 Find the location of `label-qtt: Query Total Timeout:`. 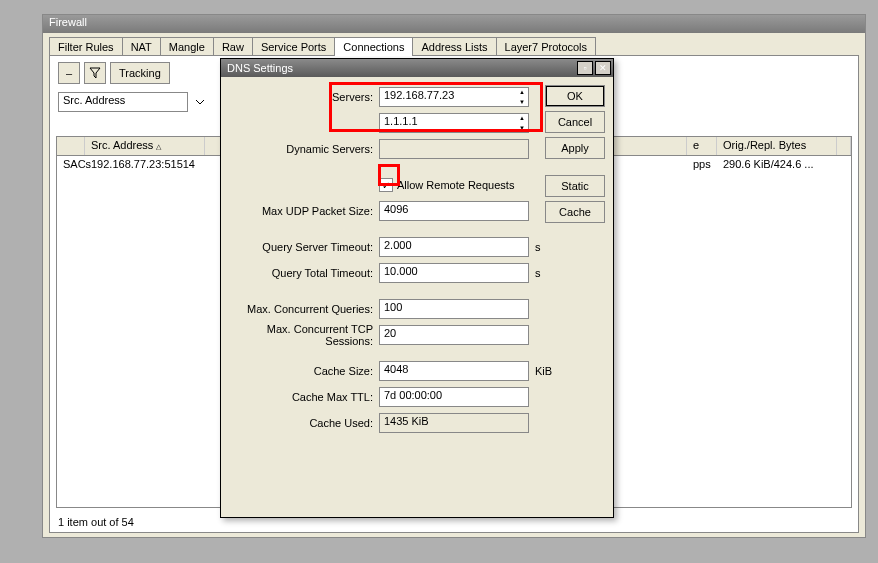

label-qtt: Query Total Timeout: is located at coordinates (304, 273).